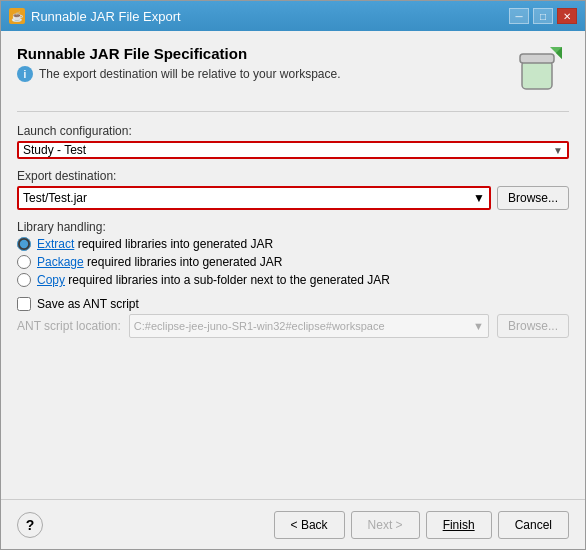 The image size is (586, 550). Describe the element at coordinates (54, 150) in the screenshot. I see `launch-config-value: Study - Test` at that location.